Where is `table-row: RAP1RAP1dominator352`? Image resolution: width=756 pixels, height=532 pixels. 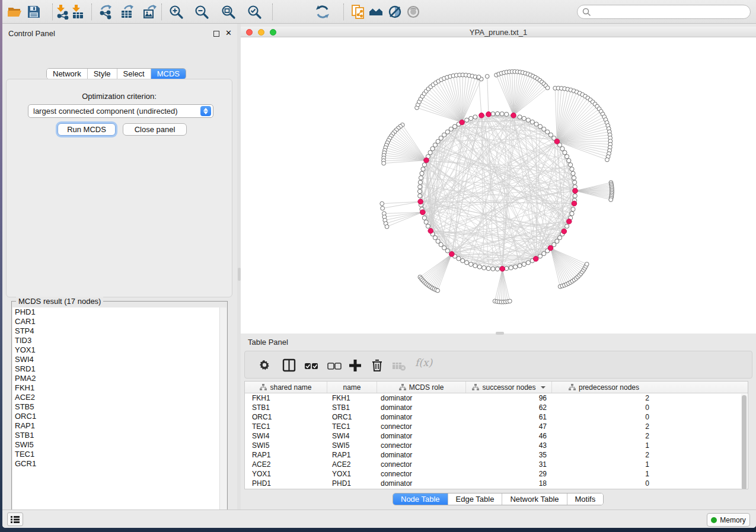 table-row: RAP1RAP1dominator352 is located at coordinates (496, 455).